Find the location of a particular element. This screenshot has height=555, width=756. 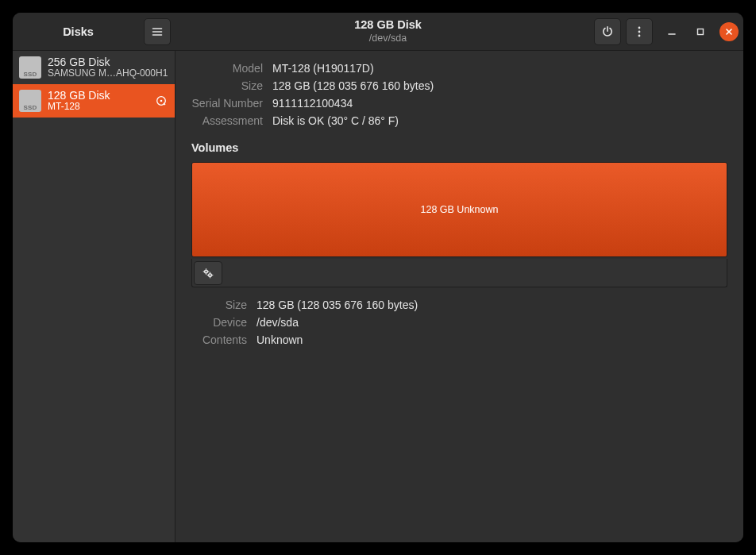

vol-size-label: Size is located at coordinates (213, 305).